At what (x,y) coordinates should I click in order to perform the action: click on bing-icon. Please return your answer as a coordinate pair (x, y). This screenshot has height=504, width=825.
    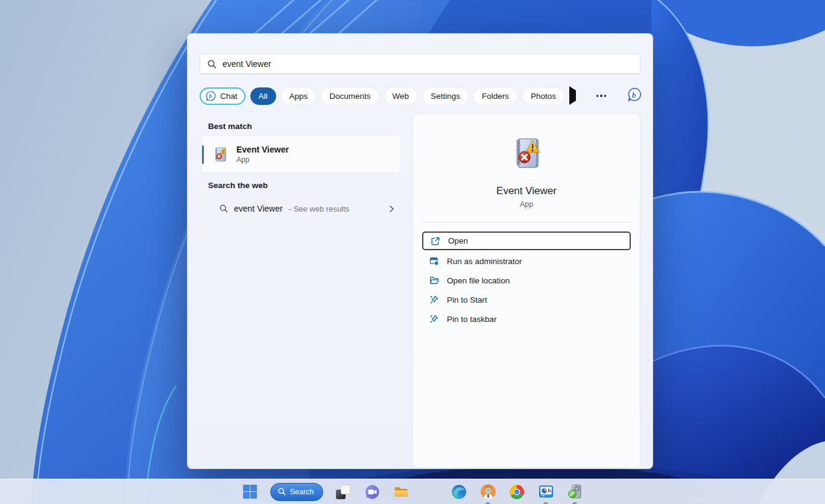
    Looking at the image, I should click on (634, 95).